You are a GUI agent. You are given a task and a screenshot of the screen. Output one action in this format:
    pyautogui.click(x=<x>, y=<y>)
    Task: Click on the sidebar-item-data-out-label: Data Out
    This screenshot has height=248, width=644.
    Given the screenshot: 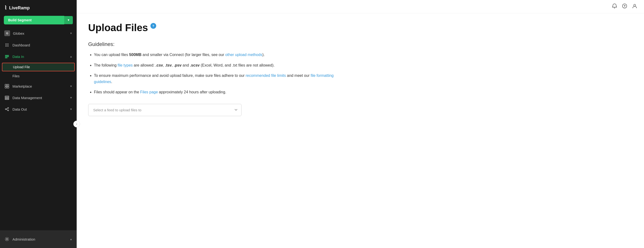 What is the action you would take?
    pyautogui.click(x=40, y=109)
    